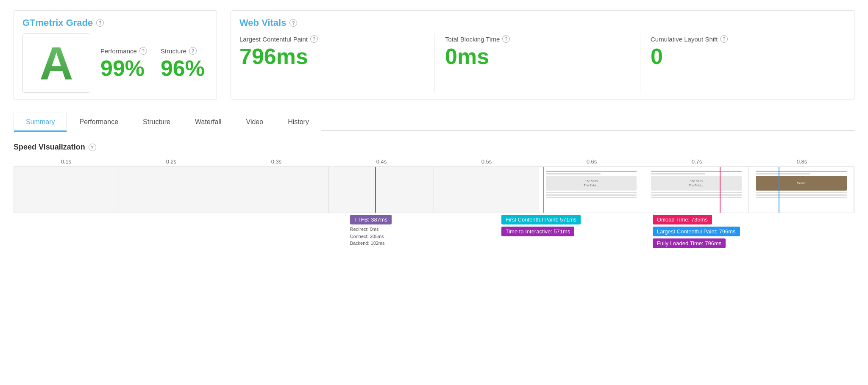 This screenshot has height=385, width=868. I want to click on grade-letter-box: A, so click(56, 63).